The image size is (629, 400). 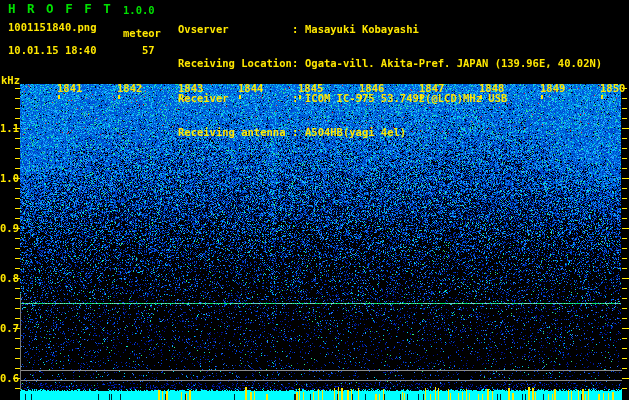 I want to click on y-tick-label: 0.8, so click(x=6, y=278).